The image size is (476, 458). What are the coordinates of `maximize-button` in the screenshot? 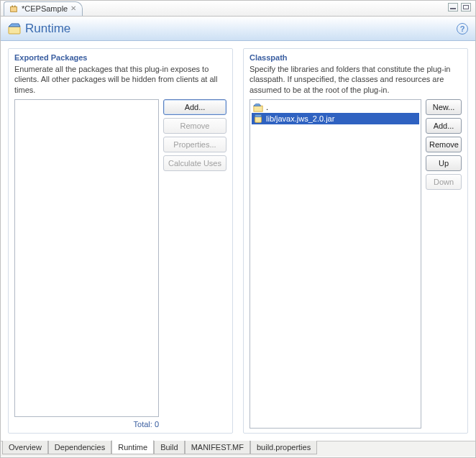 It's located at (466, 7).